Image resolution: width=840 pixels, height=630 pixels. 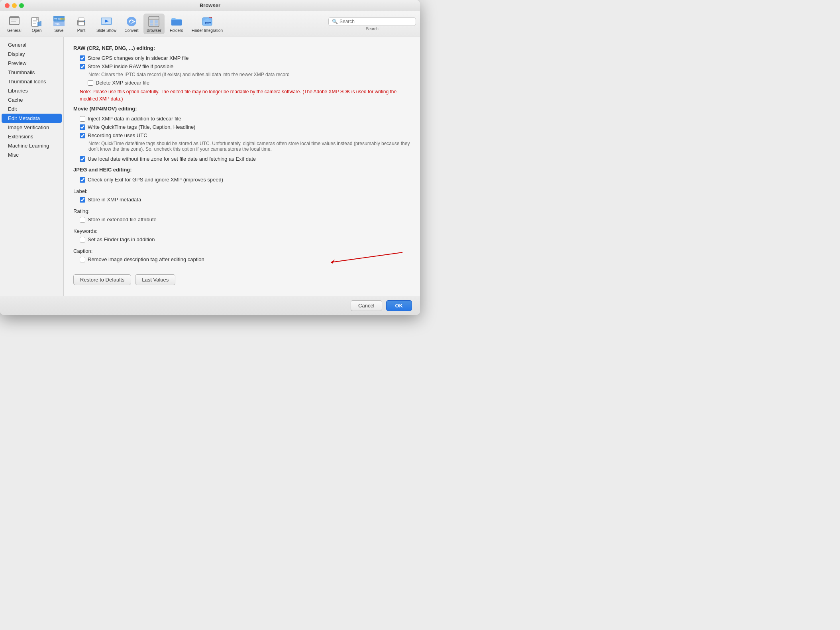 What do you see at coordinates (210, 24) in the screenshot?
I see `toolbar: General Open TIFF JPG PNG Save Print Sli…` at bounding box center [210, 24].